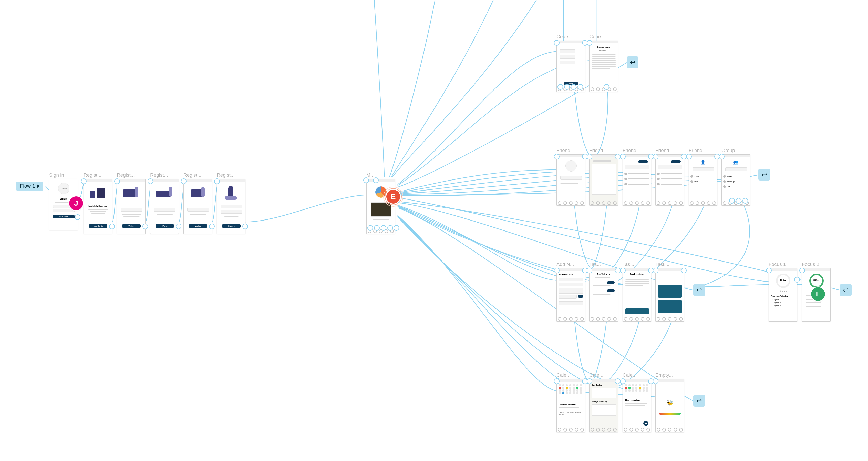 This screenshot has width=868, height=461. I want to click on cal-task-text: A 10 AM — some thing abt lst of Seminar, so click(571, 413).